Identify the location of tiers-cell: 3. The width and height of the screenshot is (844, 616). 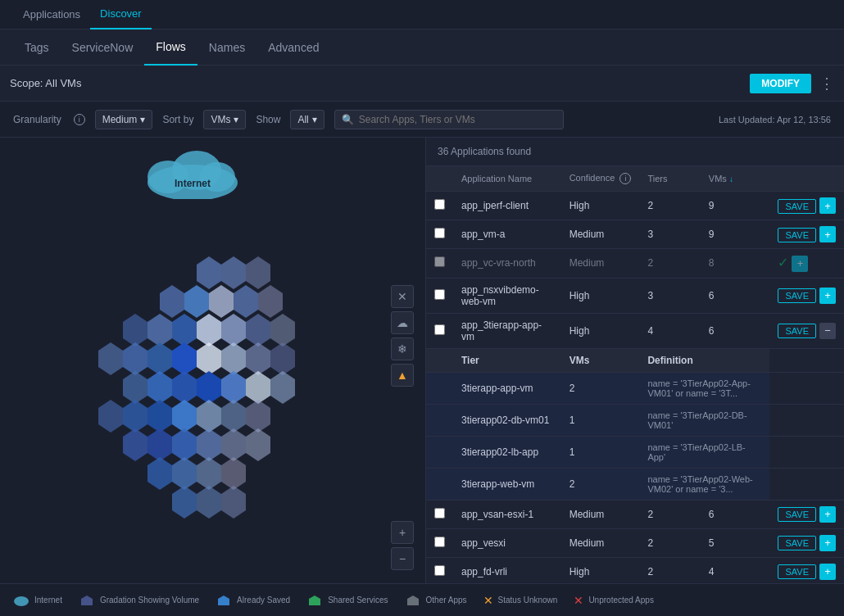
(669, 234).